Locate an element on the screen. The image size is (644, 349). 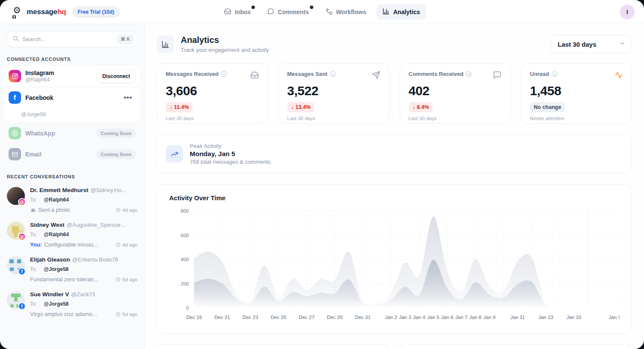
conversation-item: f Elijah Gleason@Eriberto.Bode78 To:@Jor… is located at coordinates (72, 269).